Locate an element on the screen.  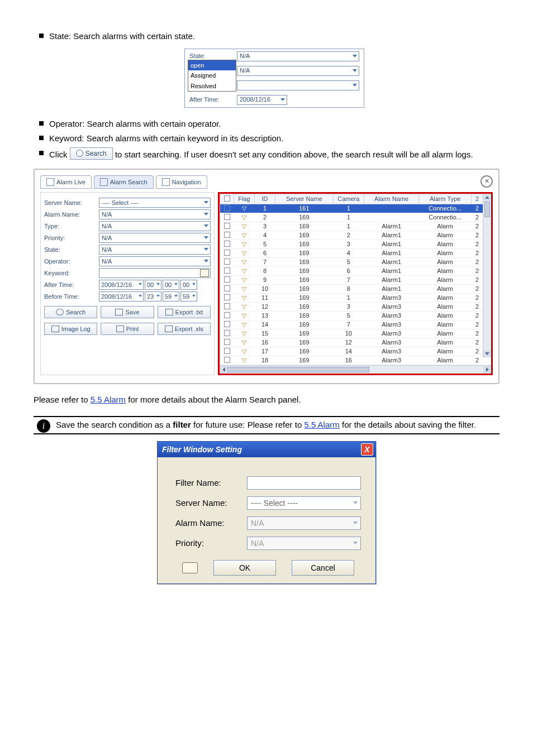
dlg-input-alarm-name: N/A is located at coordinates (304, 523).